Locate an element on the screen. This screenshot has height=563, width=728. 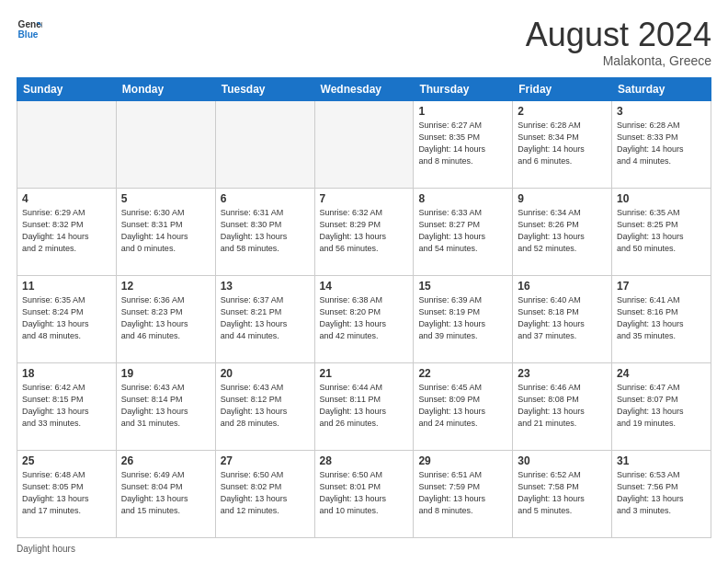
calendar-cell-31: 31Sunrise: 6:53 AM Sunset: 7:56 PM Dayli… is located at coordinates (662, 493).